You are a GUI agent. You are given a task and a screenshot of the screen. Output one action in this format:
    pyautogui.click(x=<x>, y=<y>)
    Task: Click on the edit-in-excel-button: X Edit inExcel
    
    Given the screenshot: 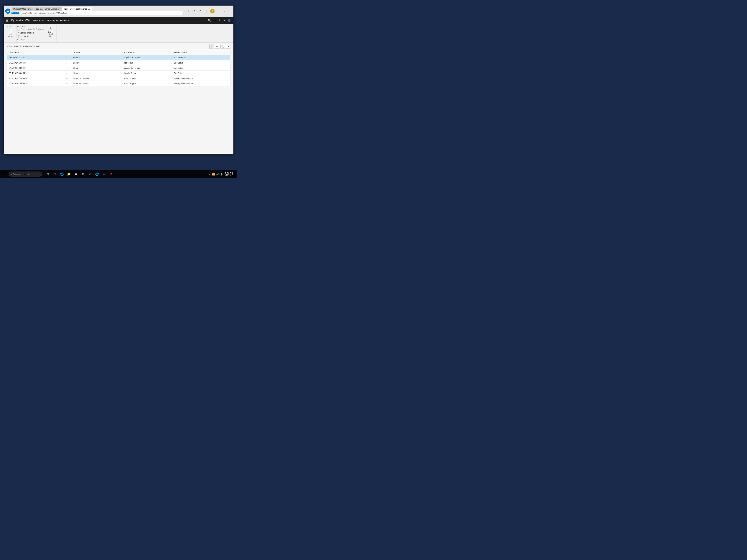 What is the action you would take?
    pyautogui.click(x=51, y=30)
    